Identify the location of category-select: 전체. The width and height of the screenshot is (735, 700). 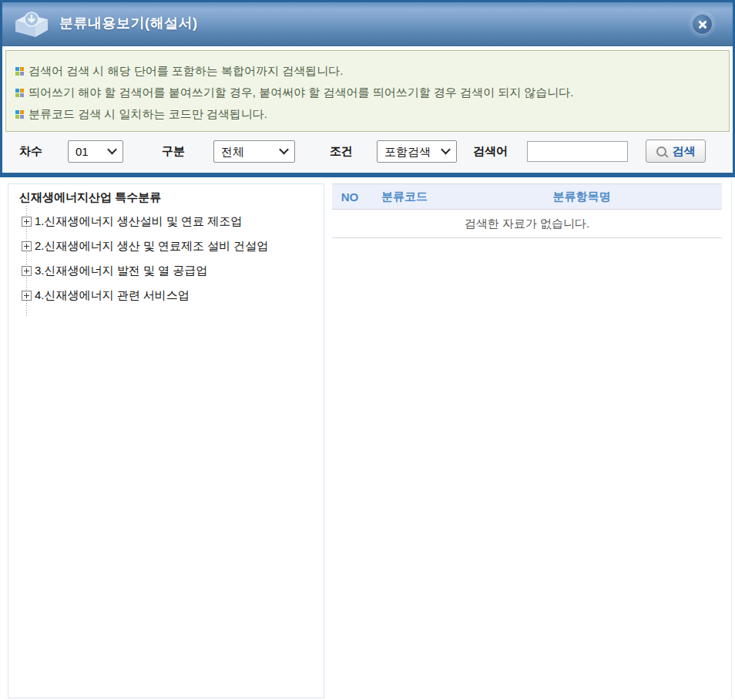
(254, 151).